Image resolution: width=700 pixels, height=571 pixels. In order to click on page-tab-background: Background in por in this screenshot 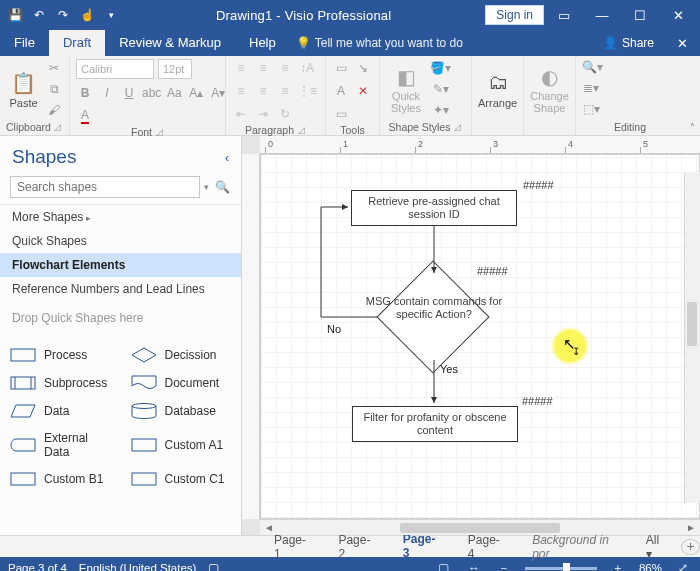, I will do `click(578, 547)`.